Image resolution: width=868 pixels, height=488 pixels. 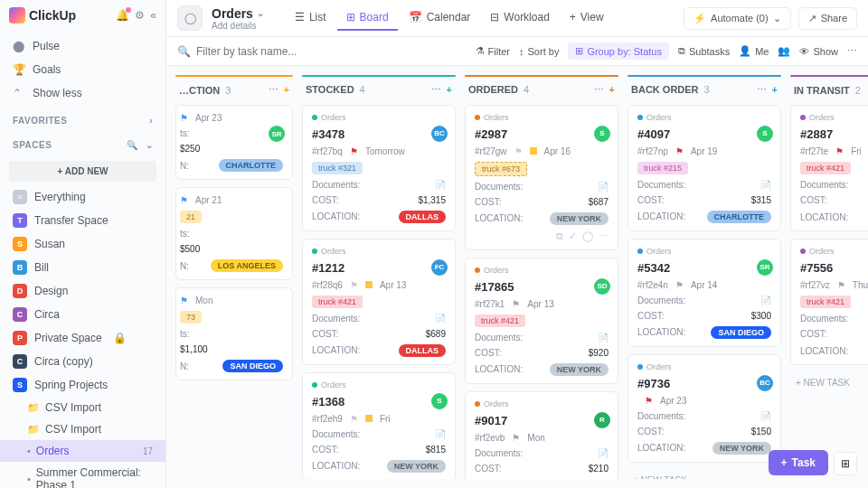 I want to click on space-susan: S Susan, so click(x=83, y=244).